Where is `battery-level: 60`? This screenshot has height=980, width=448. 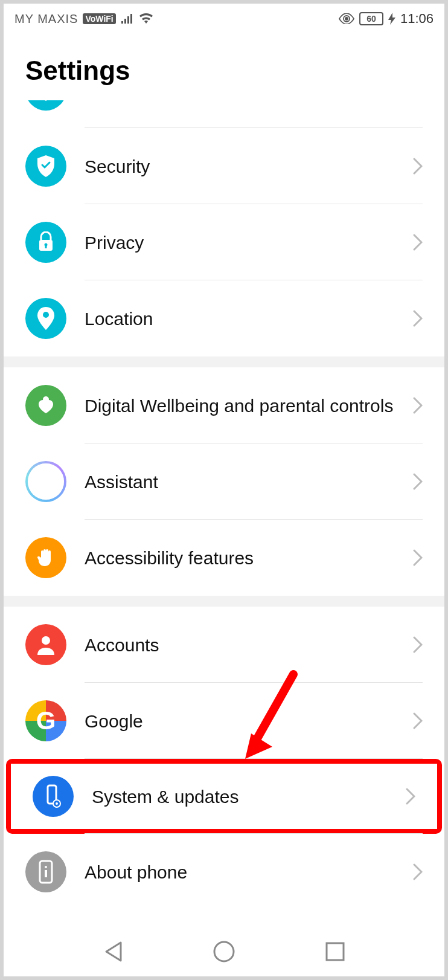
battery-level: 60 is located at coordinates (371, 19).